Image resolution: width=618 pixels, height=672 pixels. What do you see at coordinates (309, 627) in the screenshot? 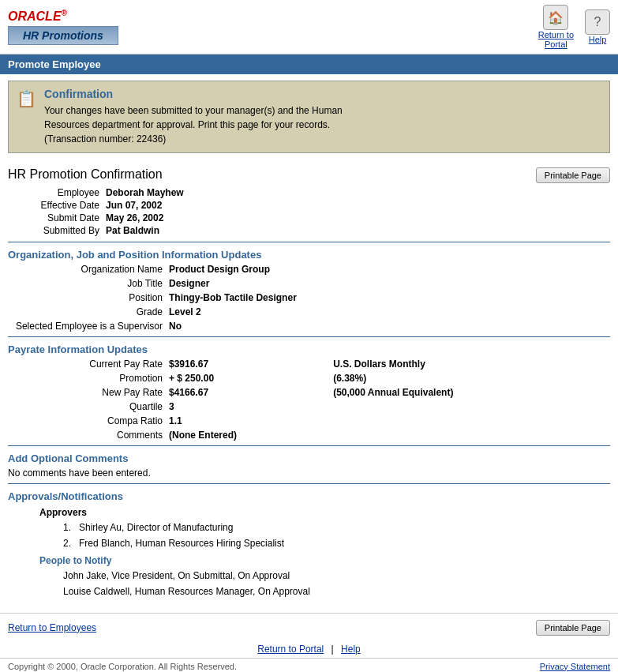
I see `bottom-links: Return to Employees Printable Page` at bounding box center [309, 627].